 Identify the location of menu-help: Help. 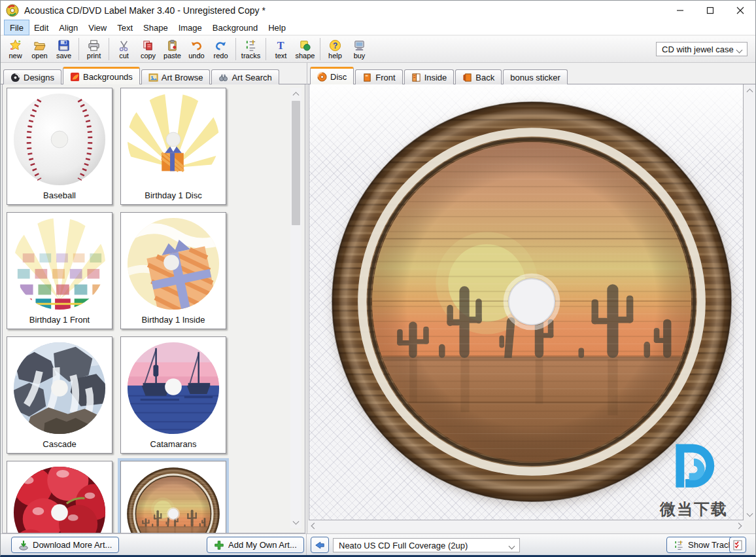
(277, 27).